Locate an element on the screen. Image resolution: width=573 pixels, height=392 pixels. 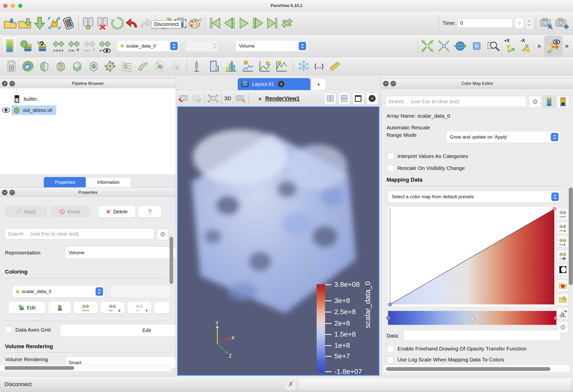
split-vertical-button is located at coordinates (344, 98).